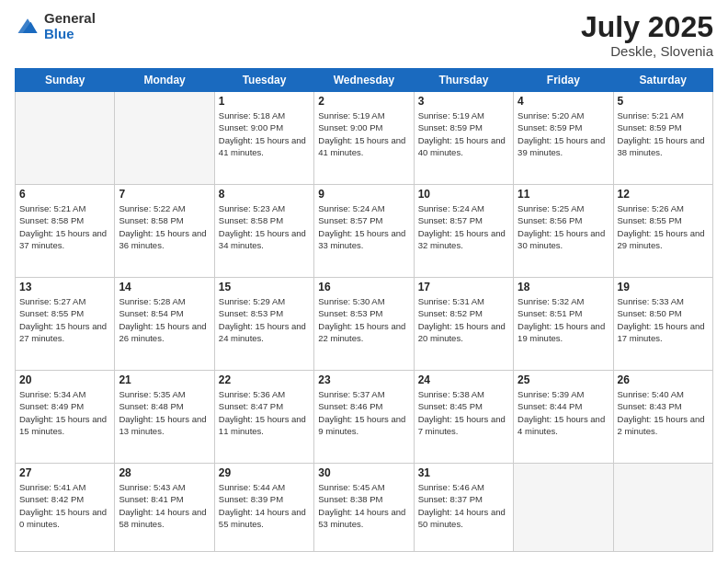  I want to click on calendar-cell: 14Sunrise: 5:28 AMSunset: 8:54 PMDayligh…, so click(165, 324).